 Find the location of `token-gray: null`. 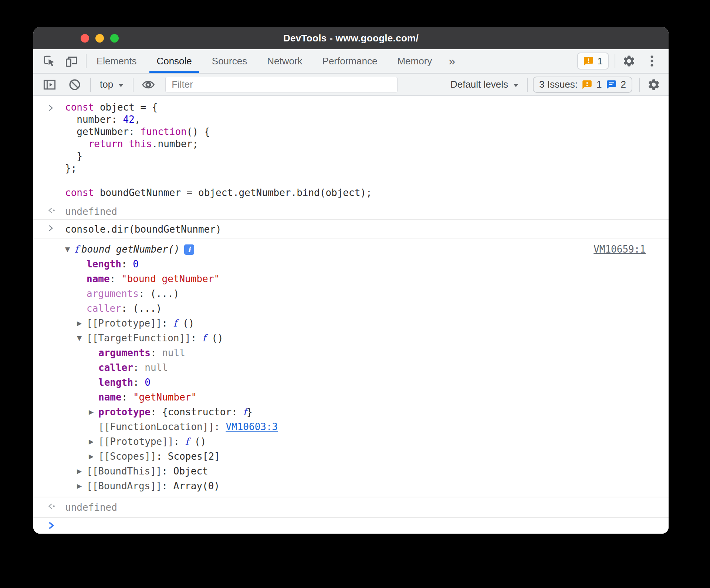

token-gray: null is located at coordinates (174, 353).